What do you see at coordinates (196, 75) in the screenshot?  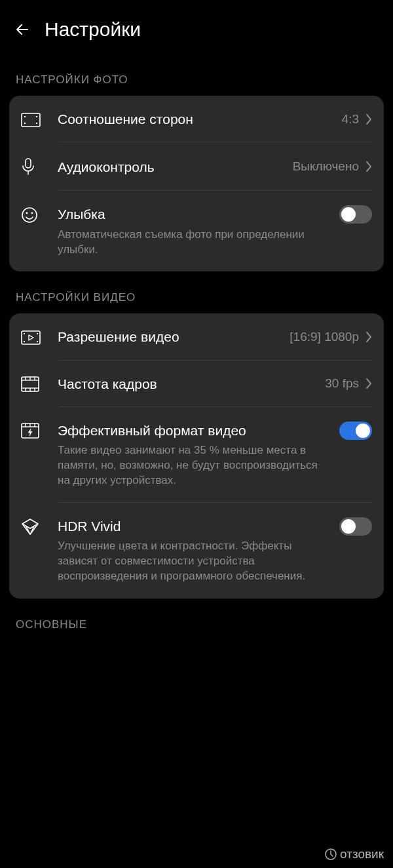 I see `section-header-photo: НАСТРОЙКИ ФОТО` at bounding box center [196, 75].